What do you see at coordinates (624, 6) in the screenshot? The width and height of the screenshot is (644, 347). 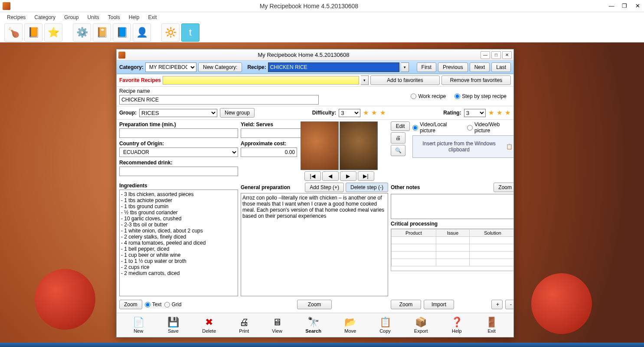 I see `maximize-button: ❐` at bounding box center [624, 6].